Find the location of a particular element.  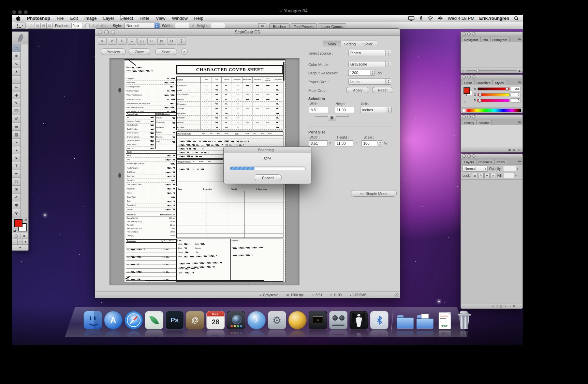

reset-button: Reset is located at coordinates (383, 90).